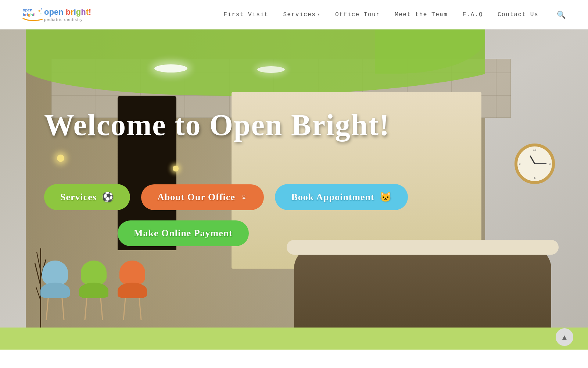  What do you see at coordinates (94, 290) in the screenshot?
I see `chair-green` at bounding box center [94, 290].